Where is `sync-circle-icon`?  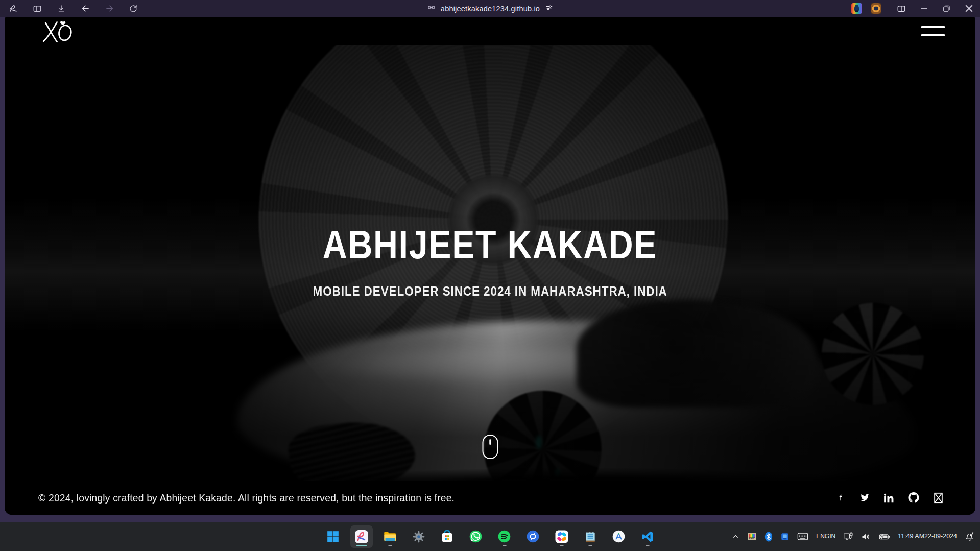 sync-circle-icon is located at coordinates (533, 536).